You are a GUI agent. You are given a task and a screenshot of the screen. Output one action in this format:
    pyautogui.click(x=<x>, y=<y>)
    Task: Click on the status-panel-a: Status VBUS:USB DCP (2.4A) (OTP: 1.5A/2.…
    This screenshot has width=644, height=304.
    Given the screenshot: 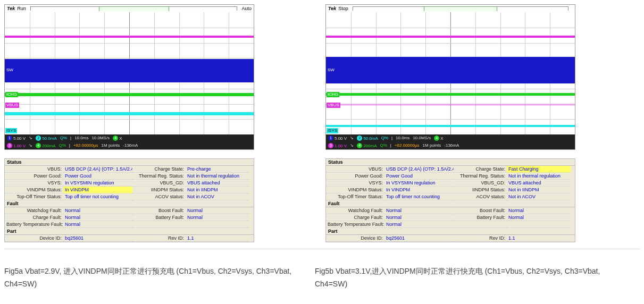 What is the action you would take?
    pyautogui.click(x=129, y=200)
    